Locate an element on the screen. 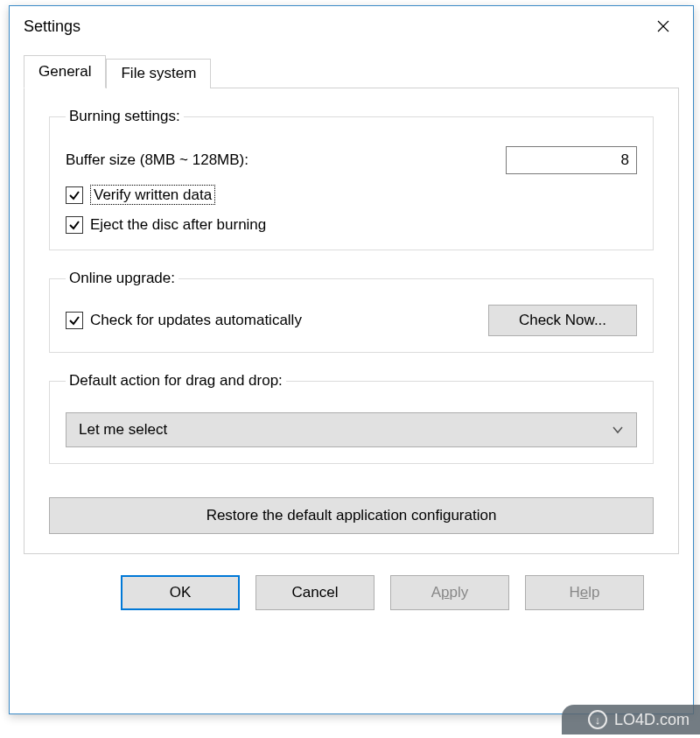 This screenshot has width=700, height=738. tab-general: General is located at coordinates (65, 72).